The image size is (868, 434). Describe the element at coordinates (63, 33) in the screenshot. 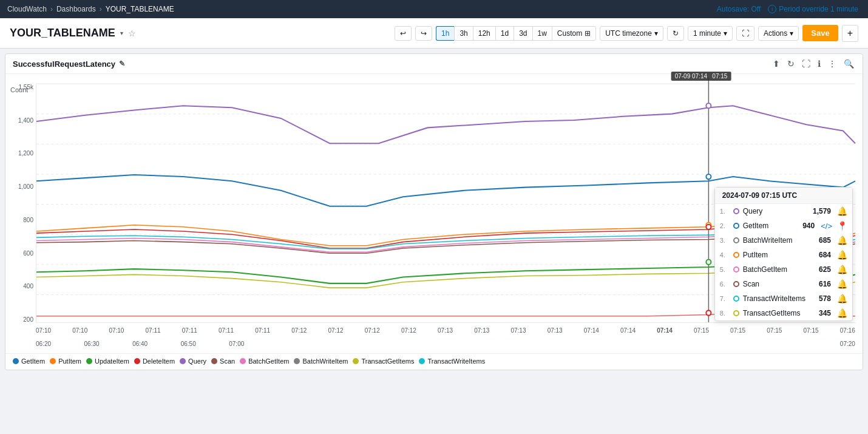

I see `dashboard-title: YOUR_TABLENAME` at that location.